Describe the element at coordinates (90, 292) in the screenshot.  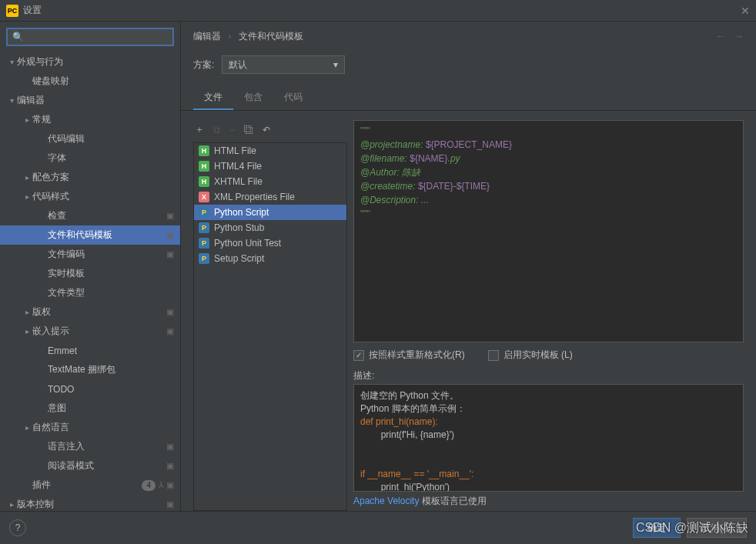
I see `sidebar-item: 文件类型` at that location.